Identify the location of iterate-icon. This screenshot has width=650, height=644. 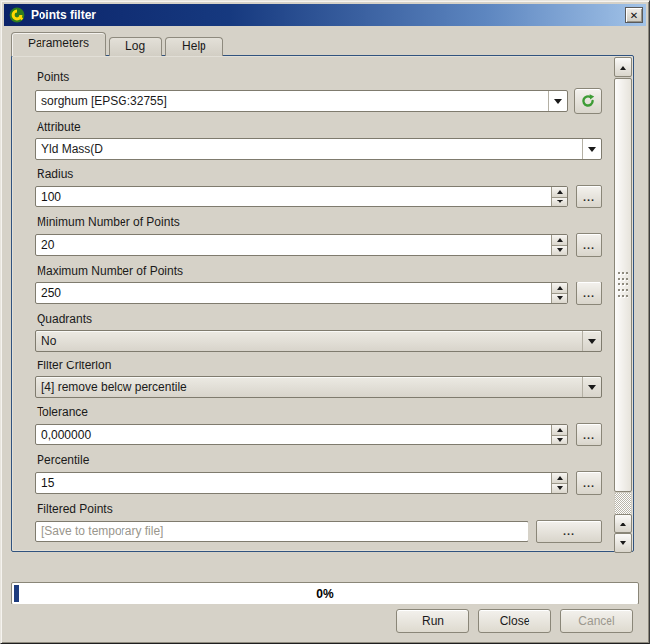
(588, 101).